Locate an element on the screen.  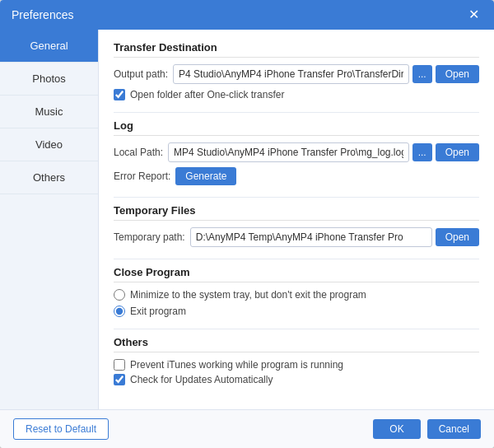
dialog-title: Preferences is located at coordinates (43, 15).